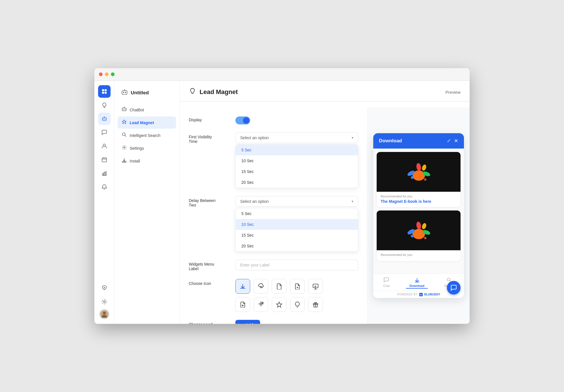 This screenshot has width=564, height=392. I want to click on sidebar-item-settings: Settings, so click(147, 148).